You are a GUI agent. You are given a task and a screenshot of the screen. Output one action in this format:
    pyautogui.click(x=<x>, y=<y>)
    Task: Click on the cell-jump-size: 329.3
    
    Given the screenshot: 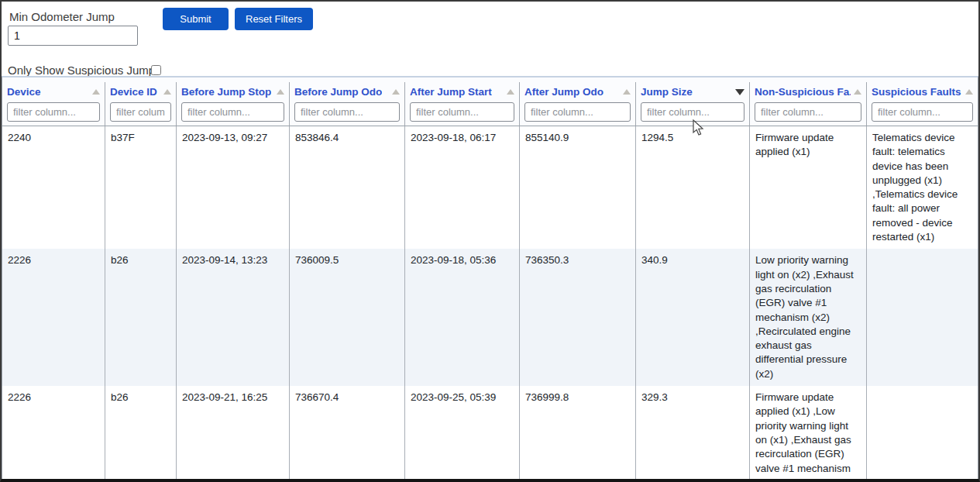 What is the action you would take?
    pyautogui.click(x=693, y=432)
    